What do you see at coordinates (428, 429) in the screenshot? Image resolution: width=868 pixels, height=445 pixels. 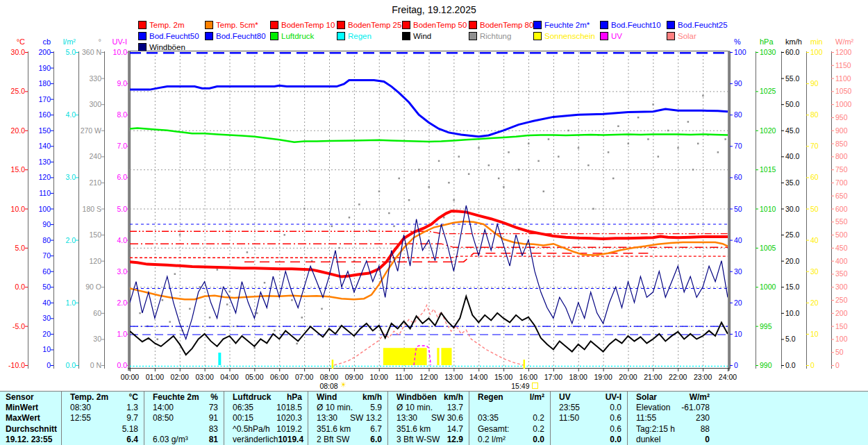 I see `table-row: 351.6 km14.7` at bounding box center [428, 429].